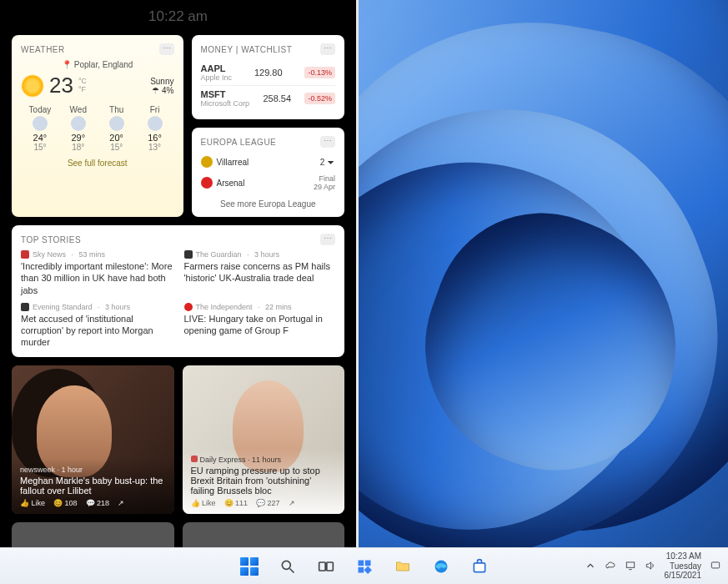  Describe the element at coordinates (479, 566) in the screenshot. I see `store-icon` at that location.